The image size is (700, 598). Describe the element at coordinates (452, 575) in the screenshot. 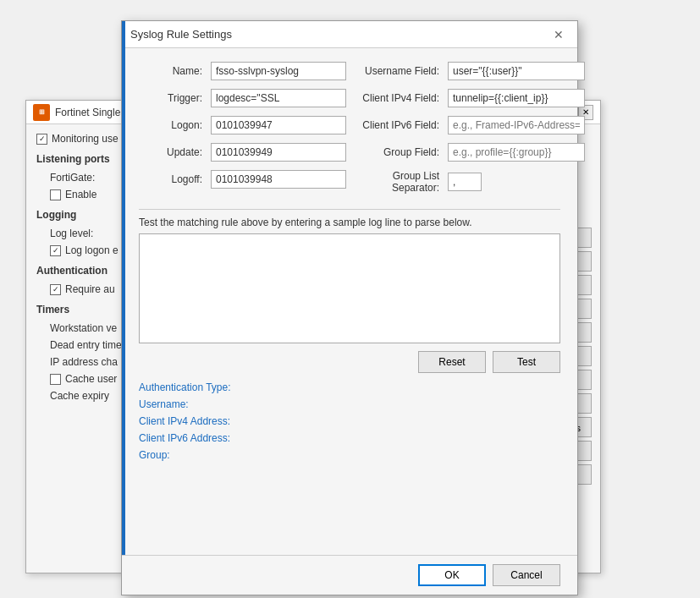

I see `ok-button: OK` at that location.